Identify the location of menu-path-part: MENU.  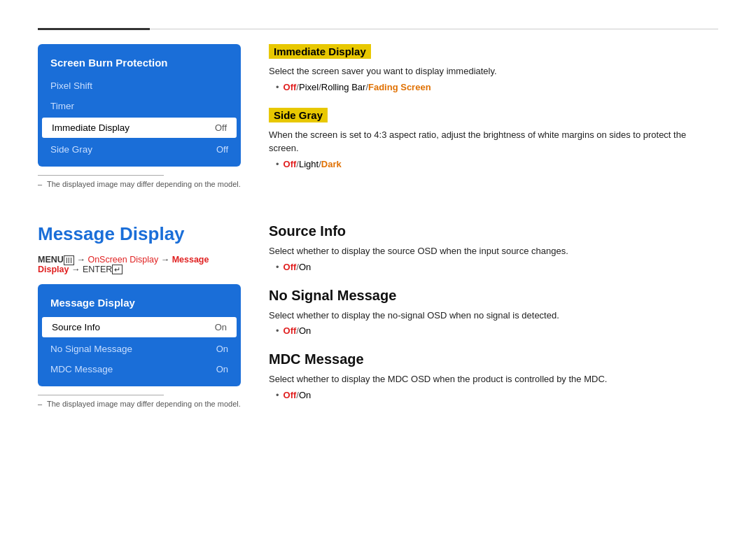
(50, 260).